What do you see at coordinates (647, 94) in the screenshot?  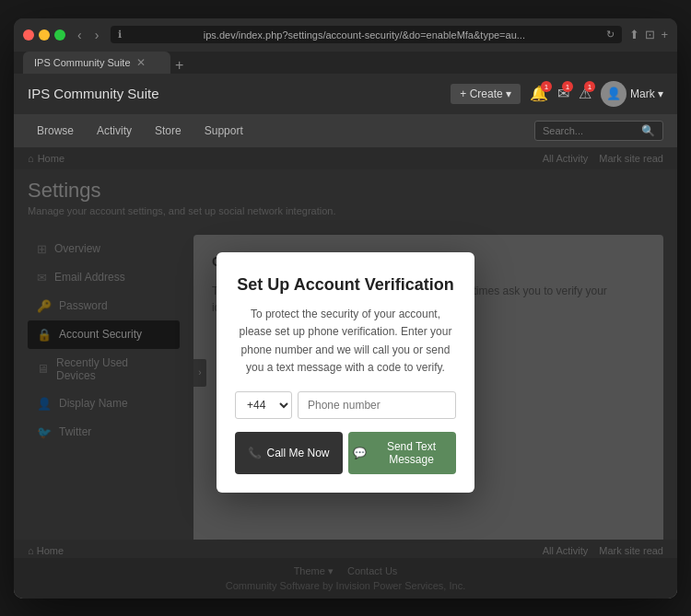 I see `user-name: Mark ▾` at bounding box center [647, 94].